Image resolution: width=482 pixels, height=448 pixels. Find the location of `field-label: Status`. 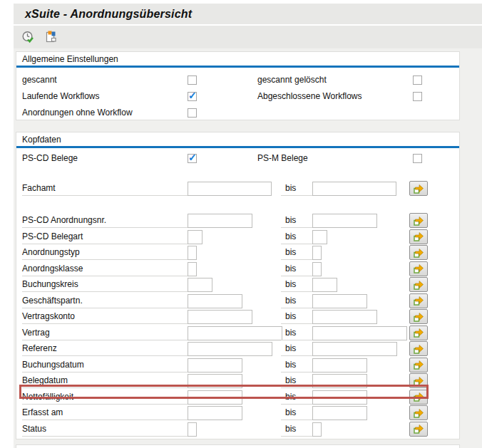

field-label: Status is located at coordinates (105, 429).